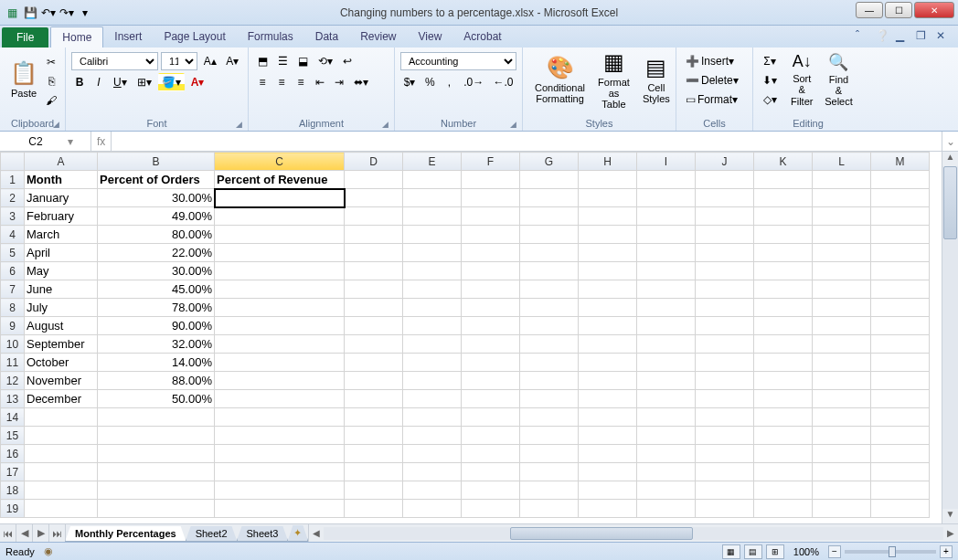 The width and height of the screenshot is (958, 560). Describe the element at coordinates (842, 271) in the screenshot. I see `cell-L6` at that location.